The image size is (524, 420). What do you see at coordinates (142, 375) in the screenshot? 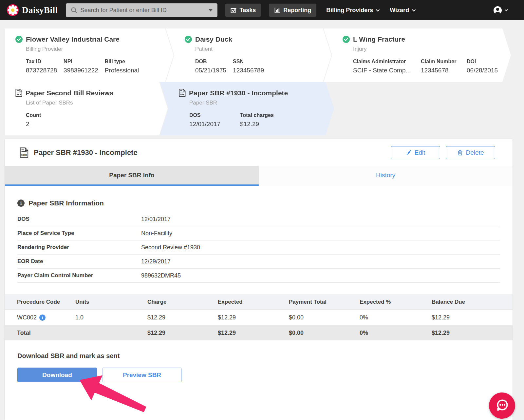
I see `preview-sbr-label: Preview SBR` at bounding box center [142, 375].